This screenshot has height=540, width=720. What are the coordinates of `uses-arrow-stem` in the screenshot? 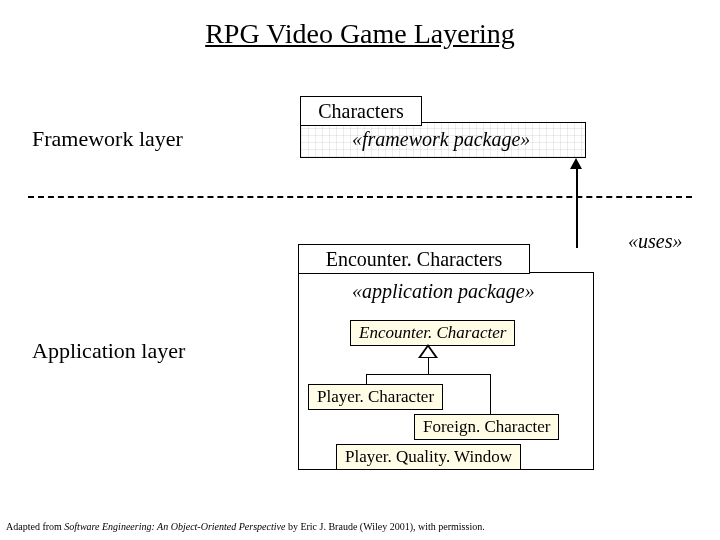 It's located at (577, 208).